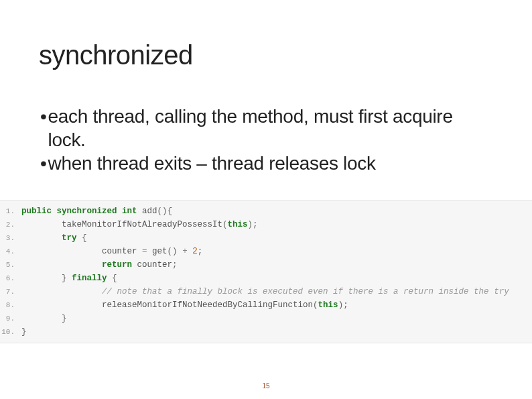 The width and height of the screenshot is (532, 399). I want to click on code-content: // note that a finally block is executed…, so click(275, 292).